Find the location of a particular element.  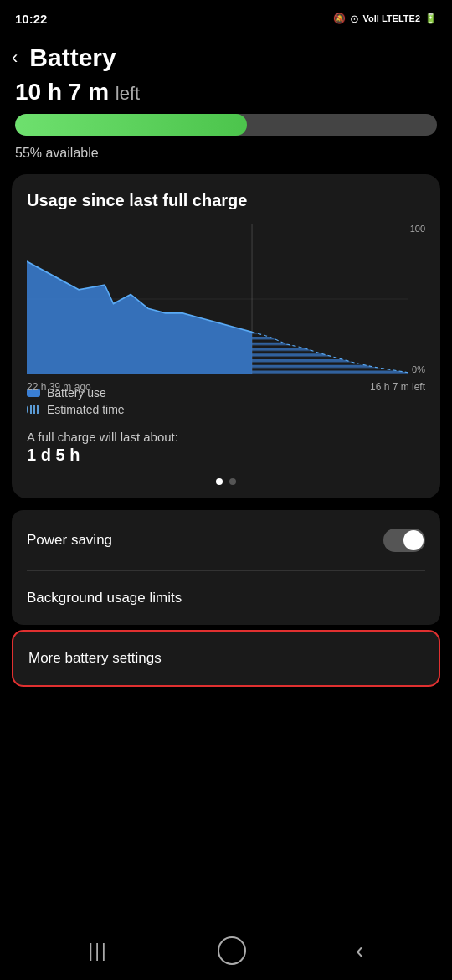

full-charge-value: 1 d 5 h is located at coordinates (226, 456).